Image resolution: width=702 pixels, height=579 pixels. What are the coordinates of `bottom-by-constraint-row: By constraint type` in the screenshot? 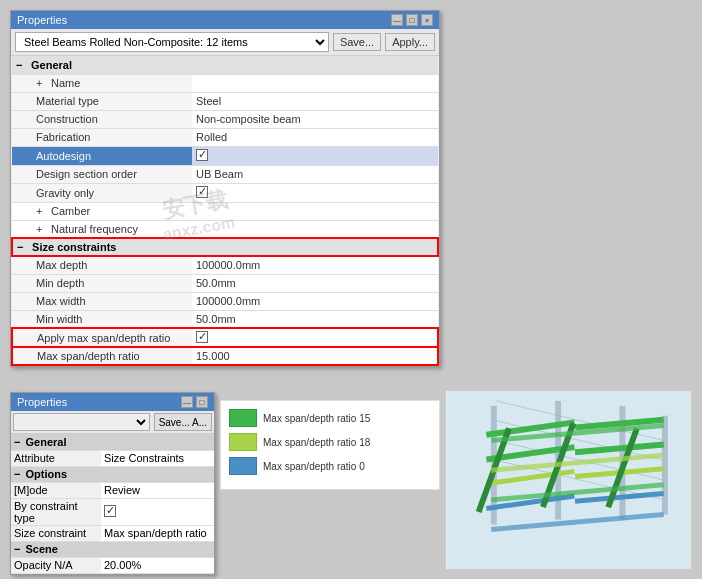 It's located at (112, 512).